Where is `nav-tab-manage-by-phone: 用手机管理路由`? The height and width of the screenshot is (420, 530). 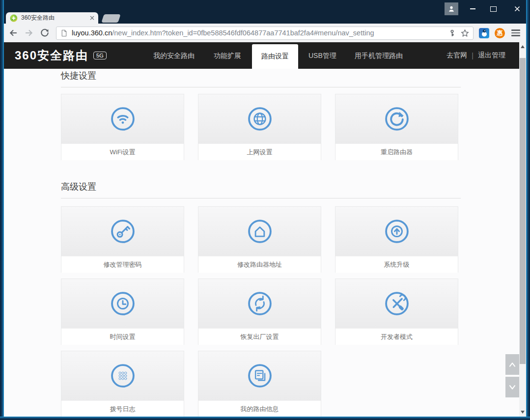
nav-tab-manage-by-phone: 用手机管理路由 is located at coordinates (379, 56).